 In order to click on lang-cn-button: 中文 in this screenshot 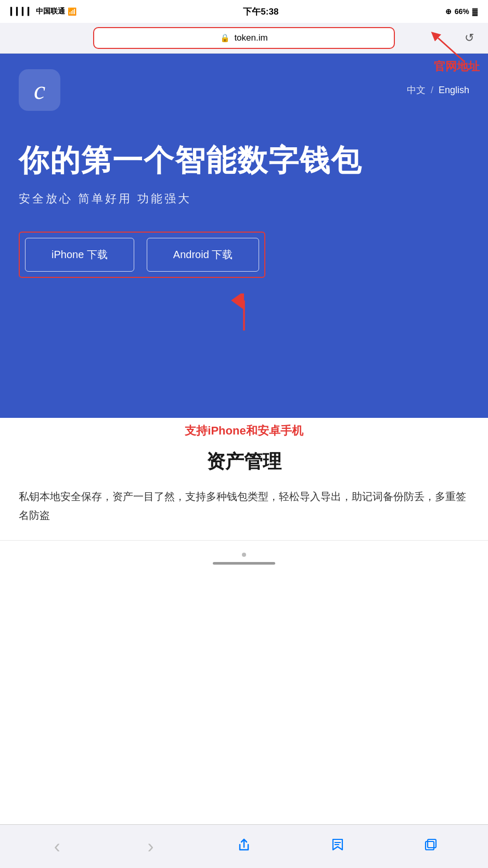, I will do `click(416, 90)`.